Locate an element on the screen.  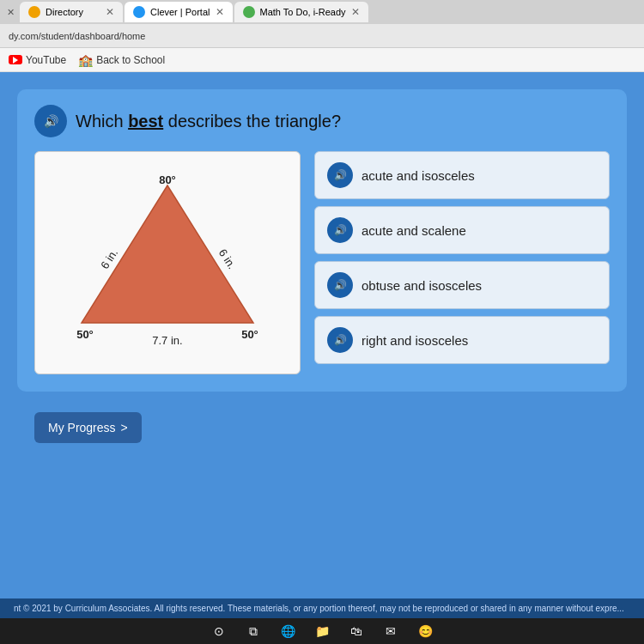
answer-sound-btn-2: 🔊 is located at coordinates (340, 230).